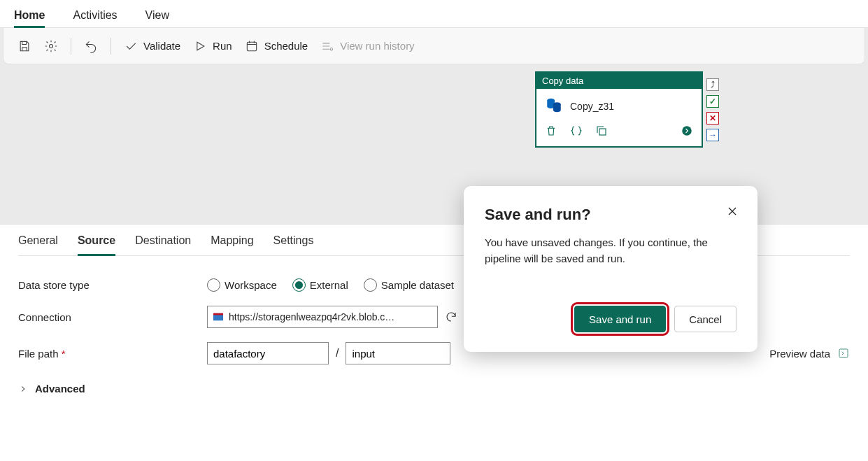 This screenshot has width=868, height=461. What do you see at coordinates (91, 46) in the screenshot?
I see `undo-button` at bounding box center [91, 46].